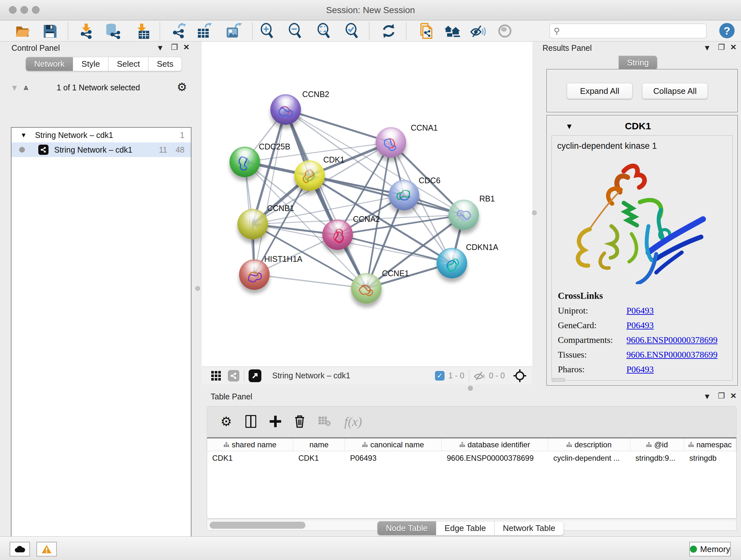 Image resolution: width=741 pixels, height=560 pixels. What do you see at coordinates (393, 458) in the screenshot?
I see `table-cell: P06493` at bounding box center [393, 458].